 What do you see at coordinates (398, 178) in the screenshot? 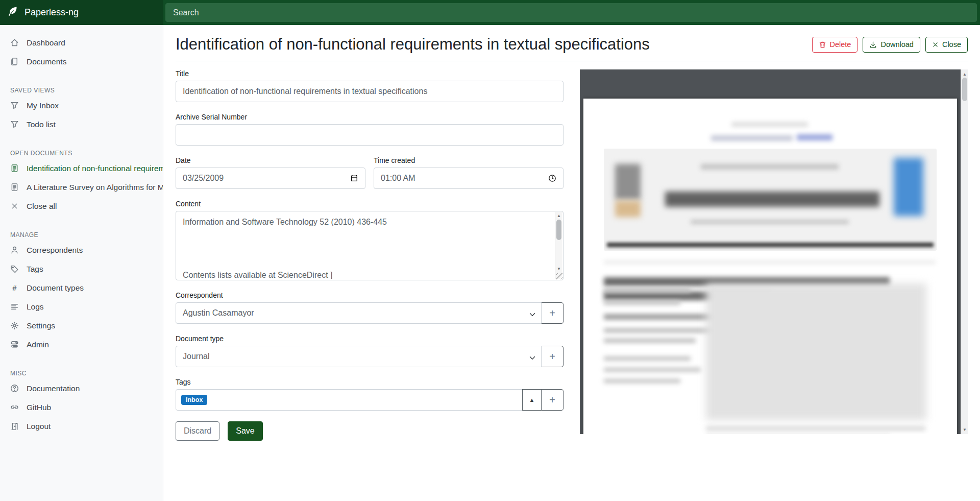
I see `time-value: 01:00 AM` at bounding box center [398, 178].